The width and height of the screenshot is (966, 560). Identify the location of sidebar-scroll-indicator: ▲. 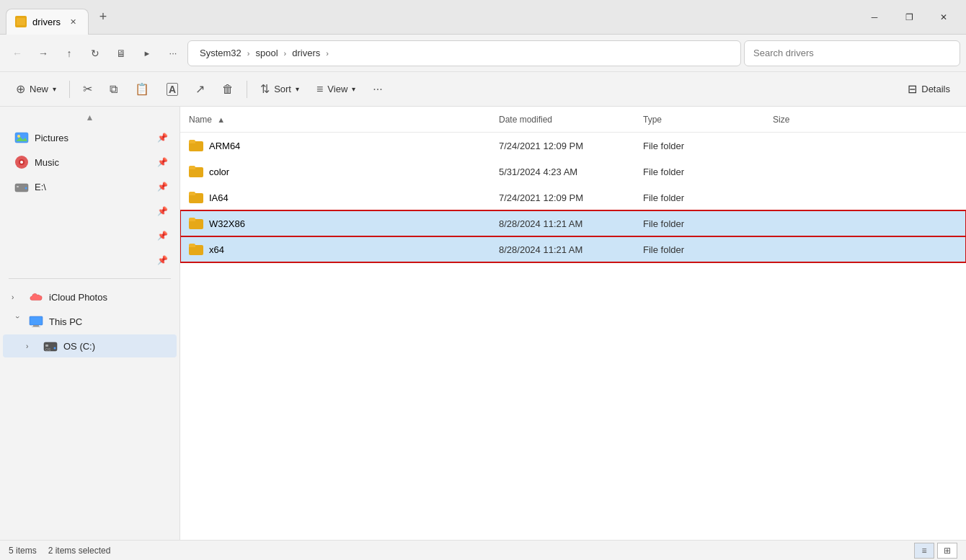
(89, 117).